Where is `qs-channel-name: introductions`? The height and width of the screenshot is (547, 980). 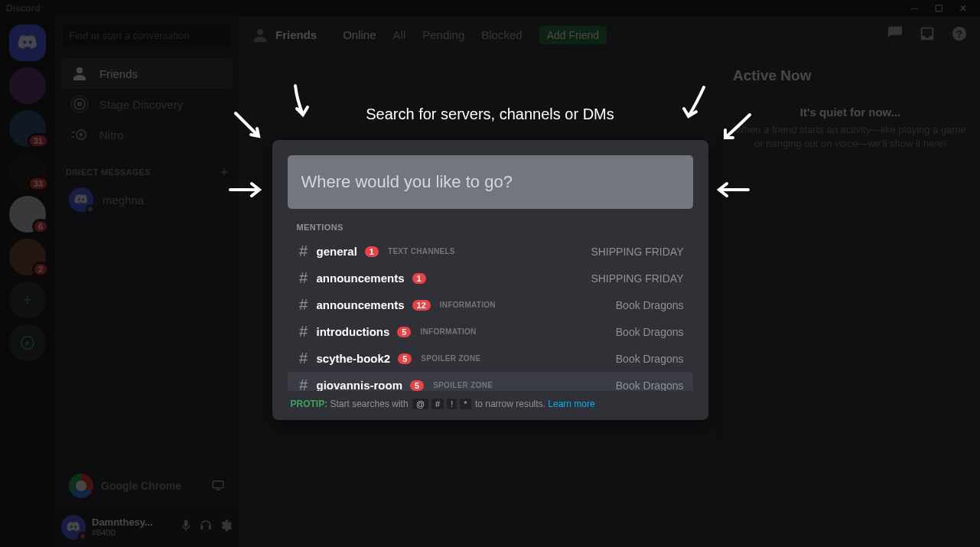 qs-channel-name: introductions is located at coordinates (353, 332).